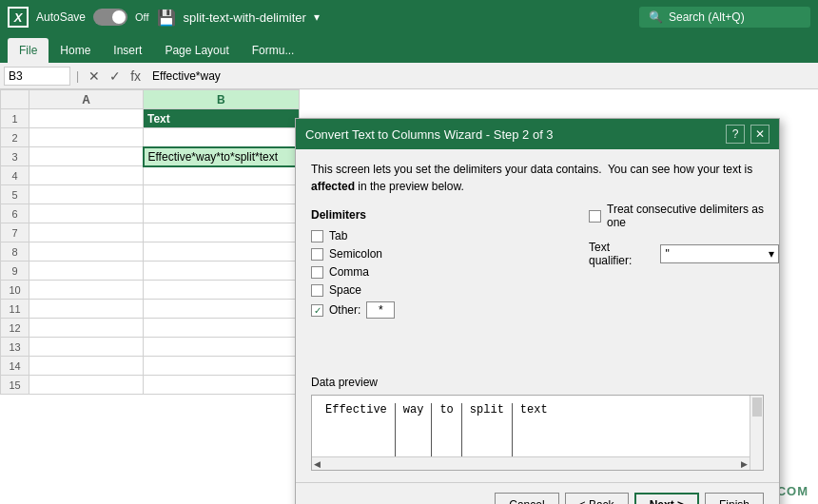 The height and width of the screenshot is (504, 818). Describe the element at coordinates (756, 433) in the screenshot. I see `preview-vertical-scrollbar` at that location.